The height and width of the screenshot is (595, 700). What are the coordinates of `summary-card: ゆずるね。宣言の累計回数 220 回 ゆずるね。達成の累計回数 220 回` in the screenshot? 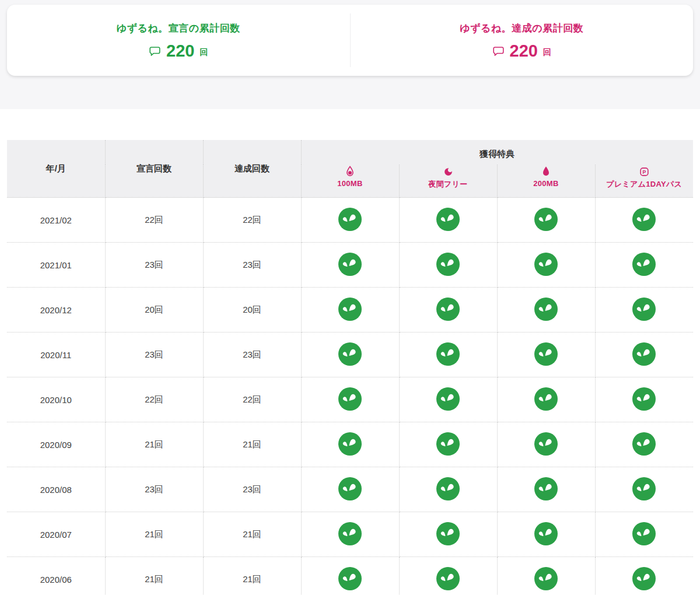 It's located at (350, 40).